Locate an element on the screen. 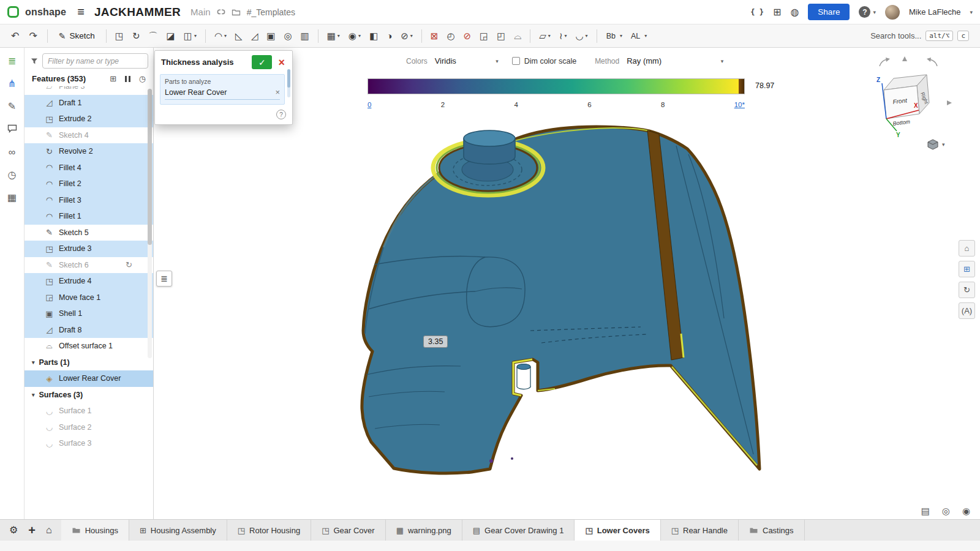  undo-button: ↶ is located at coordinates (15, 36).